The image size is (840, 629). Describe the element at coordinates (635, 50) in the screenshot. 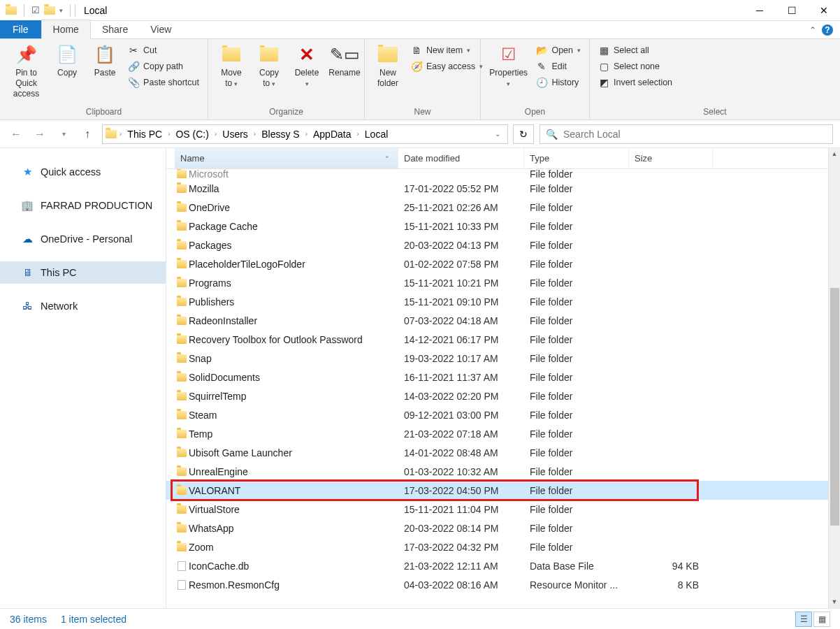

I see `select-all-button: ▦Select all` at that location.